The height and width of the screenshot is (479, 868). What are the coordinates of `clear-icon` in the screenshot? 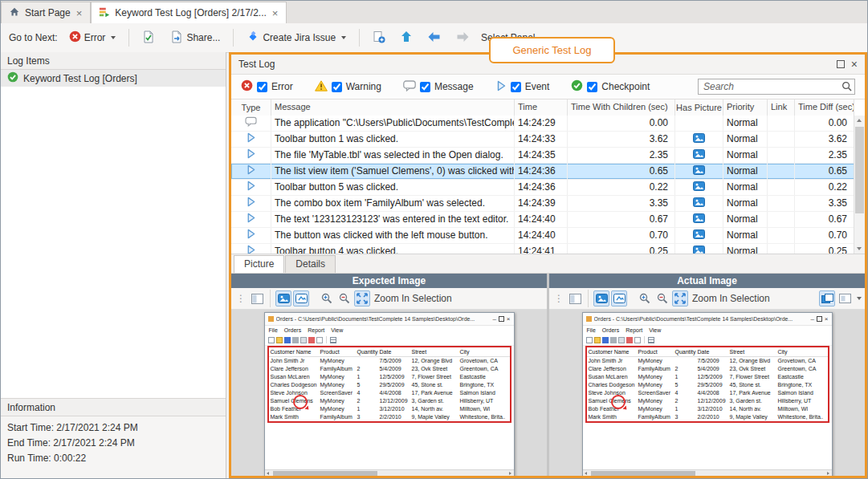 It's located at (638, 340).